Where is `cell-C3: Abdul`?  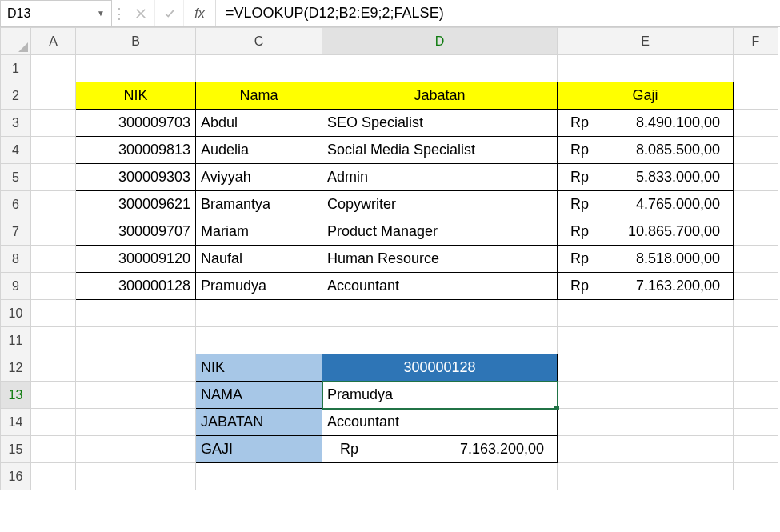 cell-C3: Abdul is located at coordinates (259, 123).